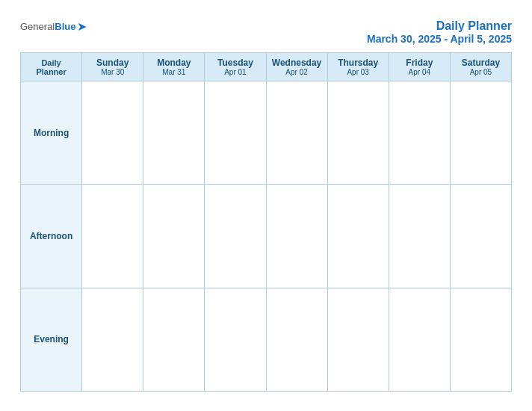 This screenshot has height=411, width=532. Describe the element at coordinates (481, 63) in the screenshot. I see `day-name: Saturday` at that location.